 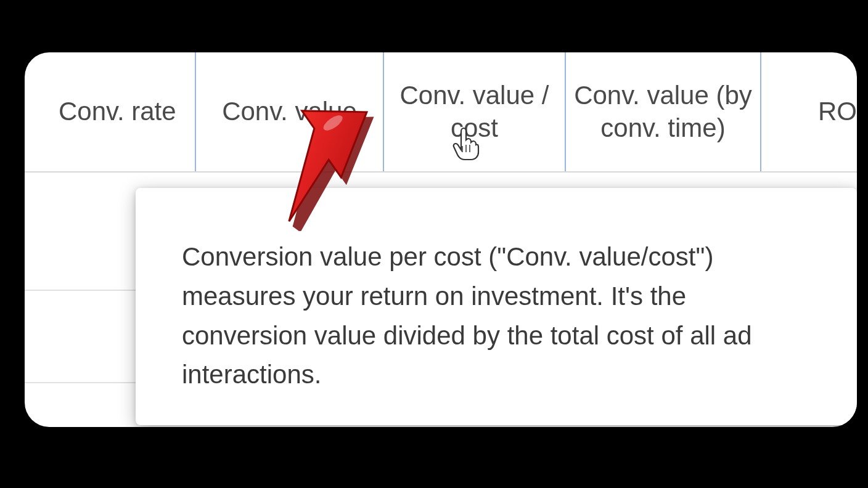 What do you see at coordinates (117, 112) in the screenshot?
I see `column-label: Conv. rate` at bounding box center [117, 112].